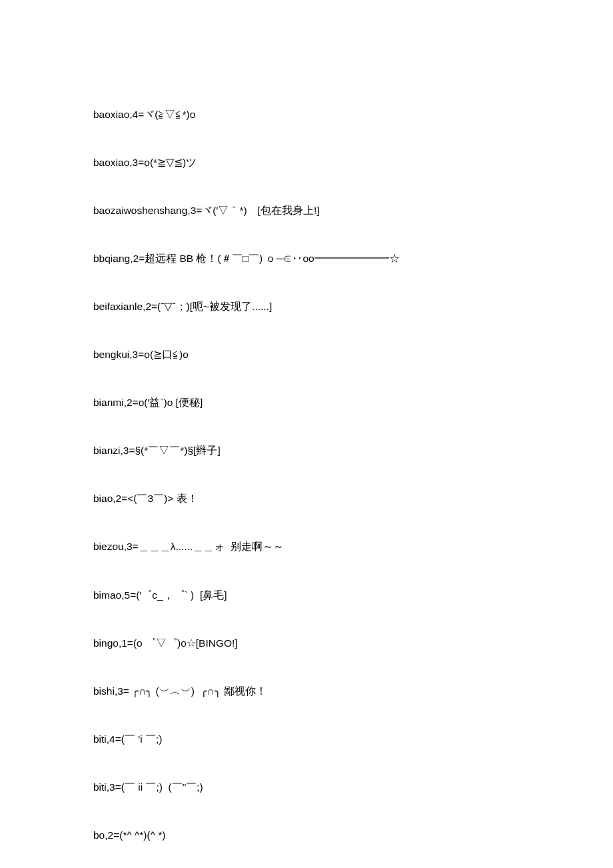  What do you see at coordinates (306, 355) in the screenshot?
I see `text-line: bengkui,3=o(≧口≦)o` at bounding box center [306, 355].